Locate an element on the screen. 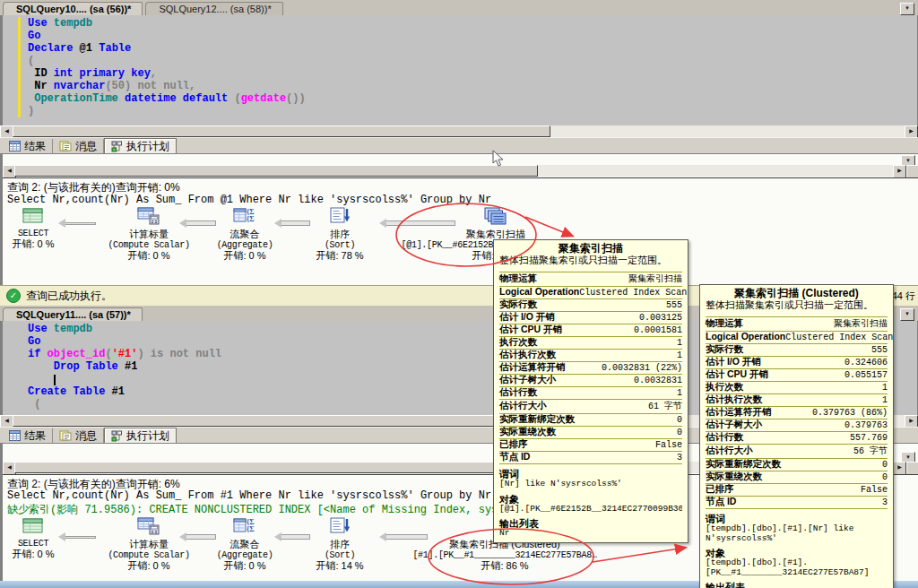 This screenshot has height=588, width=918. tooltip-title: 聚集索引扫描 is located at coordinates (591, 248).